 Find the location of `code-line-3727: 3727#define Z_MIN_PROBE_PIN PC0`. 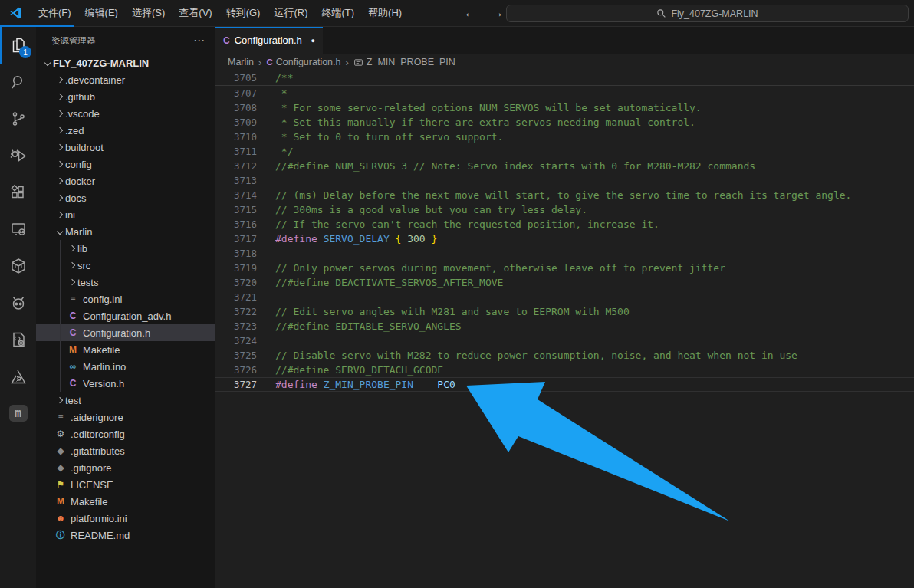

code-line-3727: 3727#define Z_MIN_PROBE_PIN PC0 is located at coordinates (564, 385).